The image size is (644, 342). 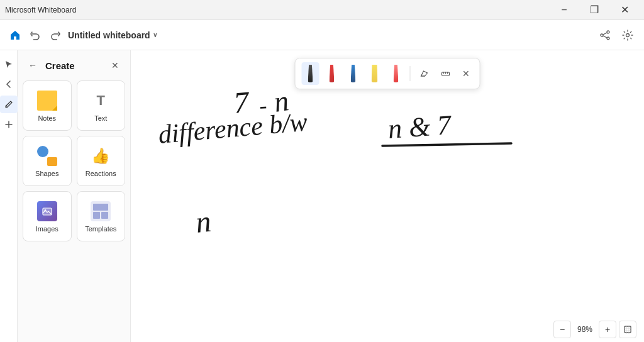 I want to click on pen-divider, so click(x=410, y=74).